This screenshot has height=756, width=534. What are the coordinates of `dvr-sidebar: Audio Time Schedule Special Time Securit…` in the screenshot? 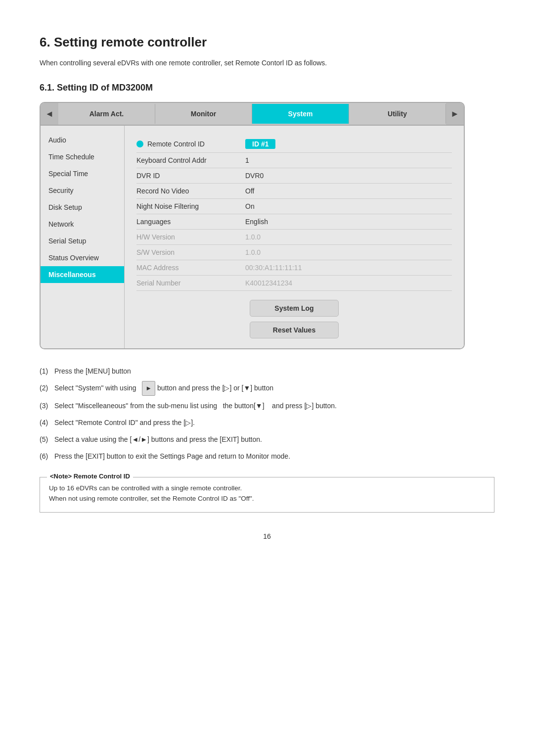 It's located at (83, 237).